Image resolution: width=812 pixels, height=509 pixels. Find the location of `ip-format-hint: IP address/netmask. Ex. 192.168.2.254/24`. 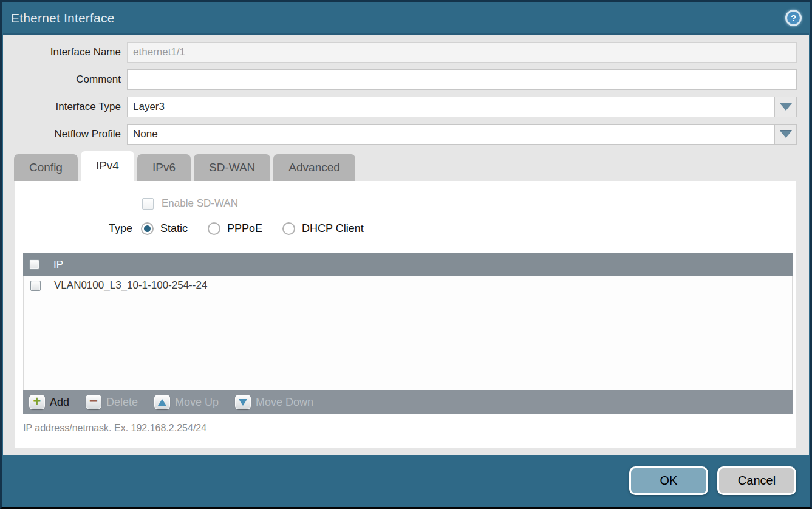

ip-format-hint: IP address/netmask. Ex. 192.168.2.254/24 is located at coordinates (409, 428).